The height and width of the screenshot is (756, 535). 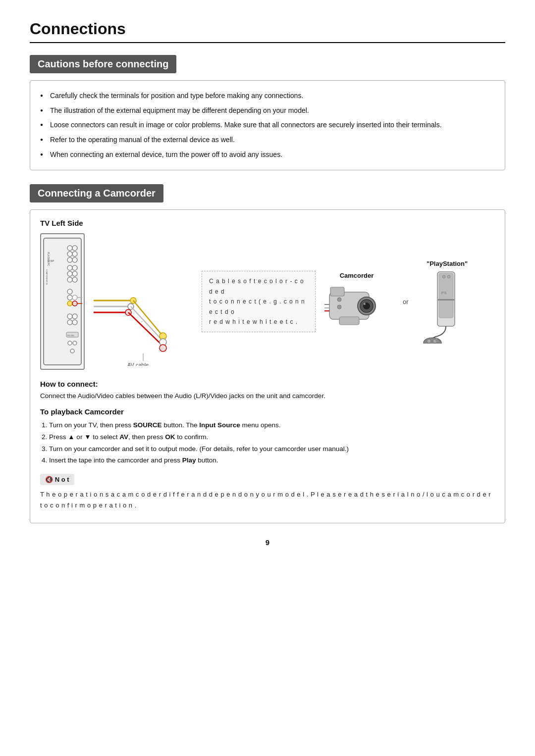 What do you see at coordinates (447, 302) in the screenshot?
I see `playstation-area: "PlayStation" PS` at bounding box center [447, 302].